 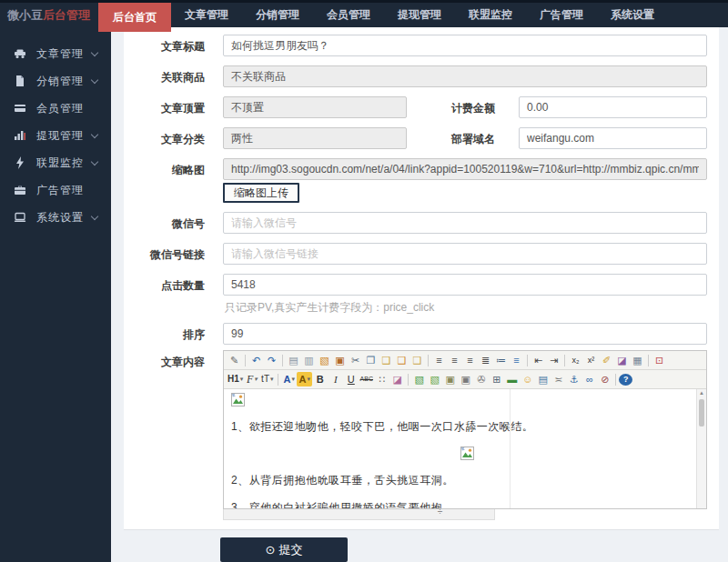 What do you see at coordinates (315, 107) in the screenshot?
I see `top-placement-select: 不顶置` at bounding box center [315, 107].